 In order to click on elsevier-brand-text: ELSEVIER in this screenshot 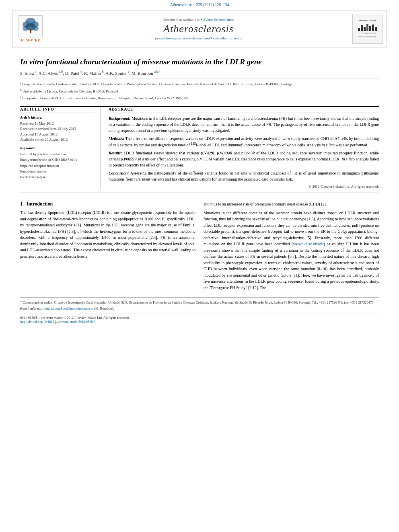, I will do `click(31, 40)`.